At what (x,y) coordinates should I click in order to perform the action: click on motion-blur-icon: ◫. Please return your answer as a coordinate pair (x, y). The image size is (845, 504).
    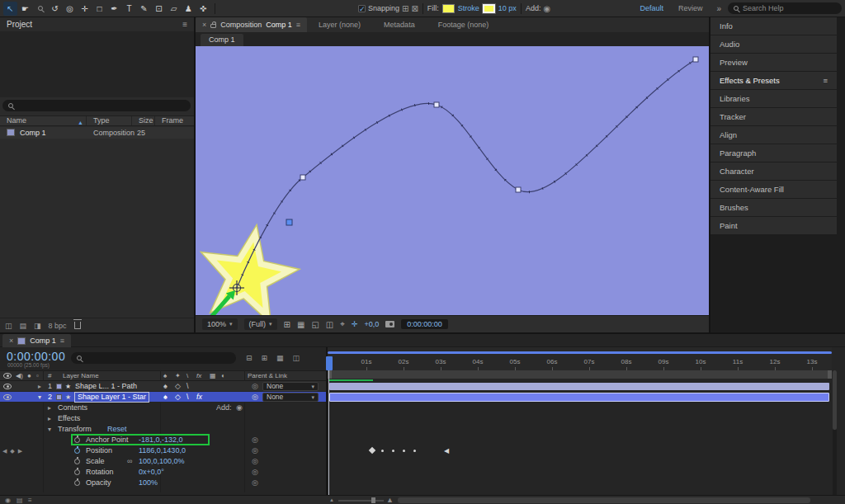
    Looking at the image, I should click on (297, 358).